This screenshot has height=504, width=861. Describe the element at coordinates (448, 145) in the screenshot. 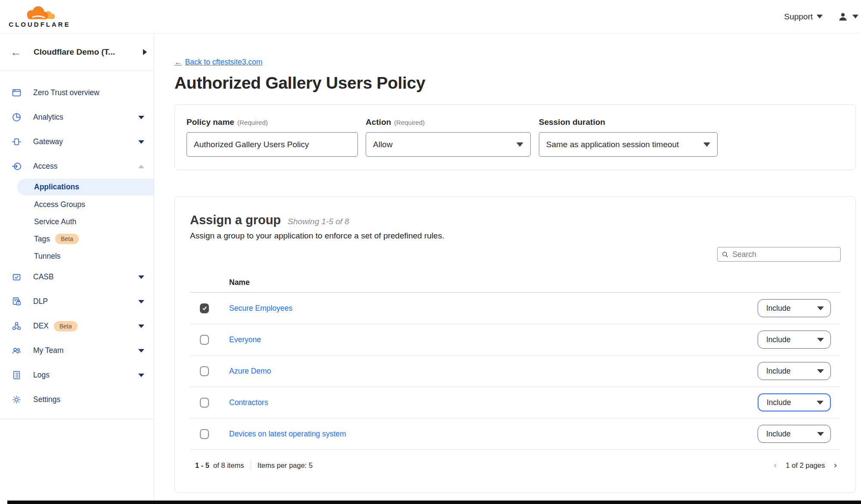

I see `action-select: Allow` at that location.